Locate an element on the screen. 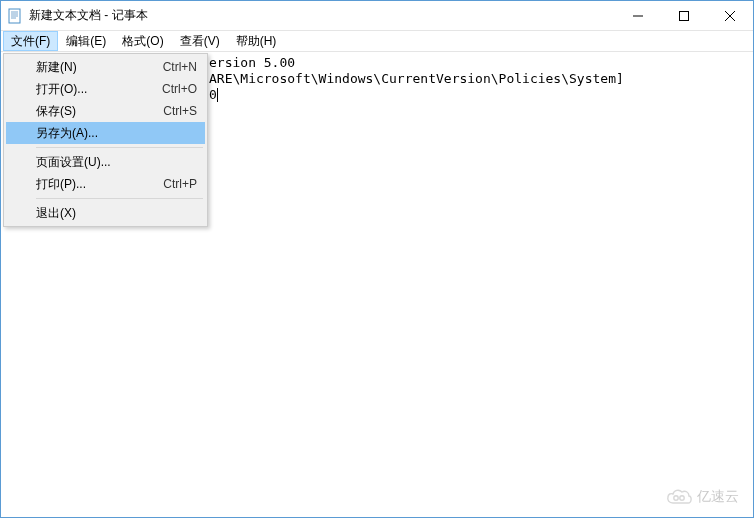 The width and height of the screenshot is (754, 518). titlebar: 新建文本文档 - 记事本 is located at coordinates (377, 16).